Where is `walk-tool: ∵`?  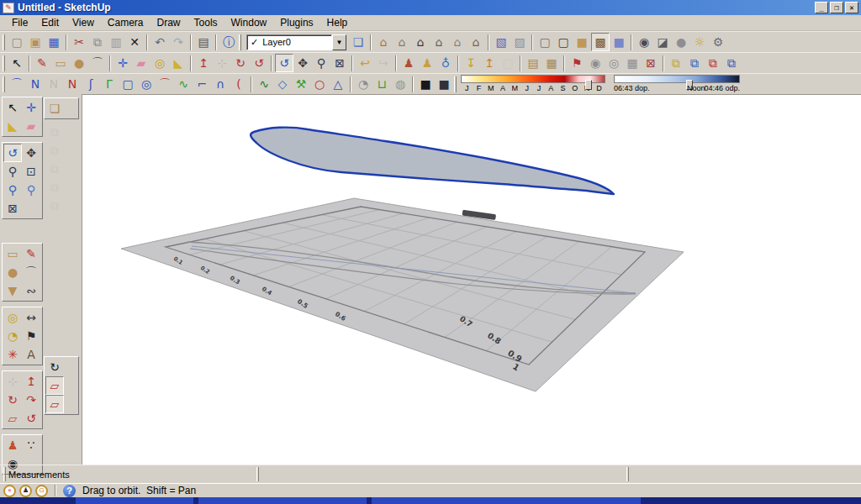 walk-tool: ∵ is located at coordinates (31, 445).